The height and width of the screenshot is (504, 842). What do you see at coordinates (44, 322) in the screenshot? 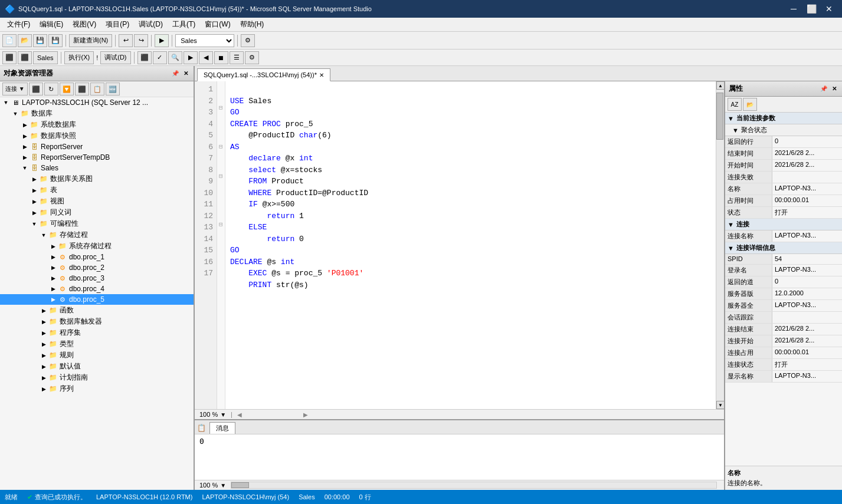
I see `expand-trig: ▶` at bounding box center [44, 322].